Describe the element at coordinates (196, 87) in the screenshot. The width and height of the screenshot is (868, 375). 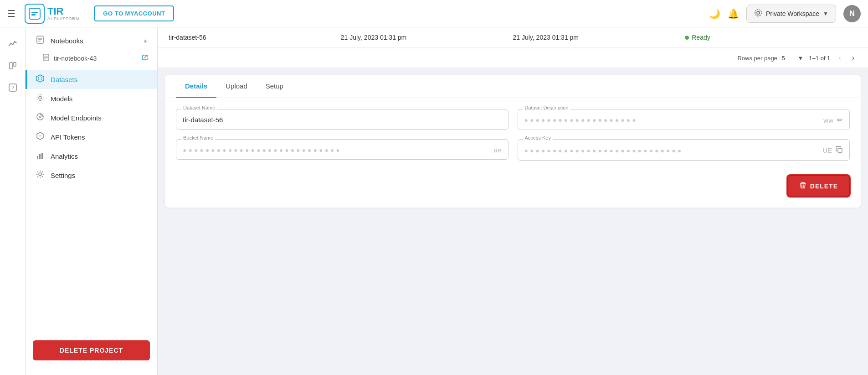
I see `tab-details: Details` at that location.